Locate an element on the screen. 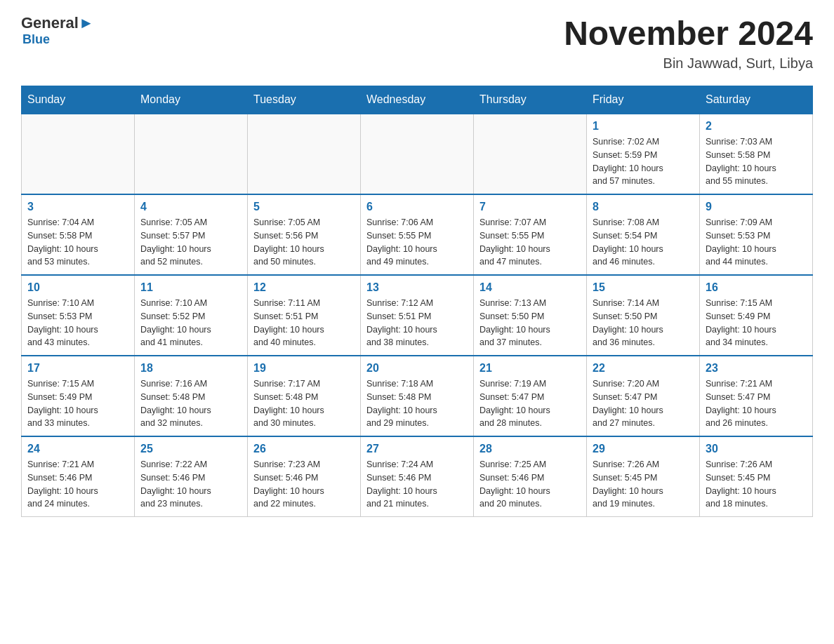  day-info: Sunrise: 7:21 AMSunset: 5:47 PMDaylight:… is located at coordinates (756, 404).